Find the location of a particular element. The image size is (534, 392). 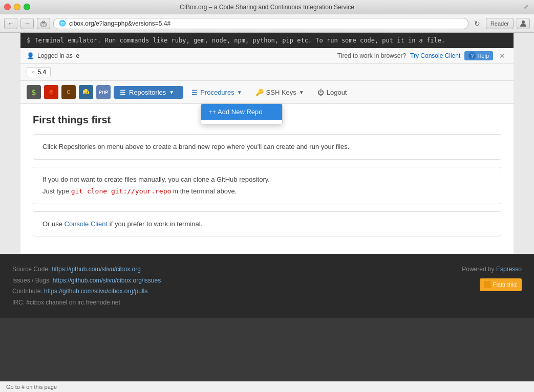

source-code-link: https://github.com/slivu/cibox.org is located at coordinates (96, 269).